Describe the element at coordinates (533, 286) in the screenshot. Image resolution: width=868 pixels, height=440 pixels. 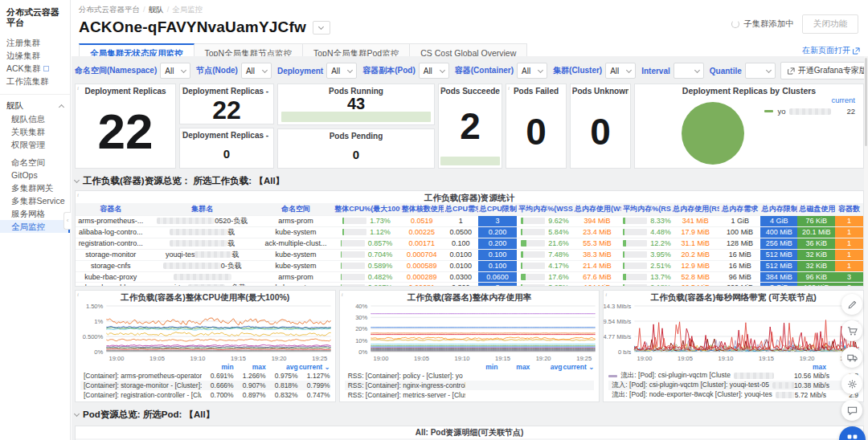
I see `gauge-bar` at that location.